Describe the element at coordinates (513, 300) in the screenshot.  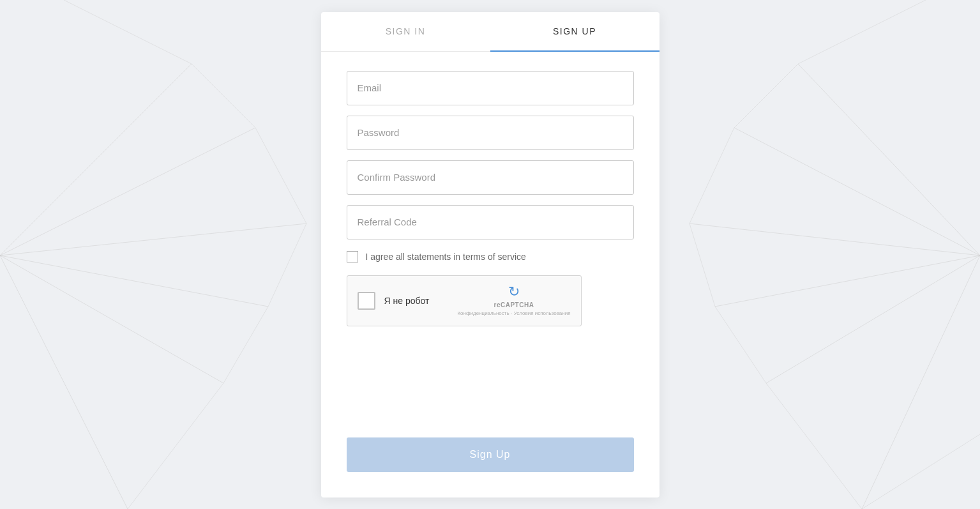
I see `recaptcha-branding: ↻ reCAPTCHA Конфиденциальность - Условия…` at that location.